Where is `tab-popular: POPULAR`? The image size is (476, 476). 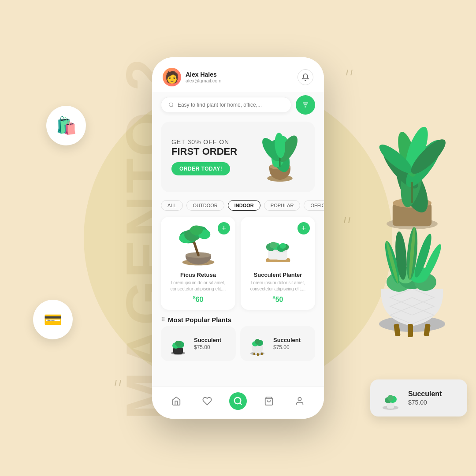
tab-popular: POPULAR is located at coordinates (282, 205).